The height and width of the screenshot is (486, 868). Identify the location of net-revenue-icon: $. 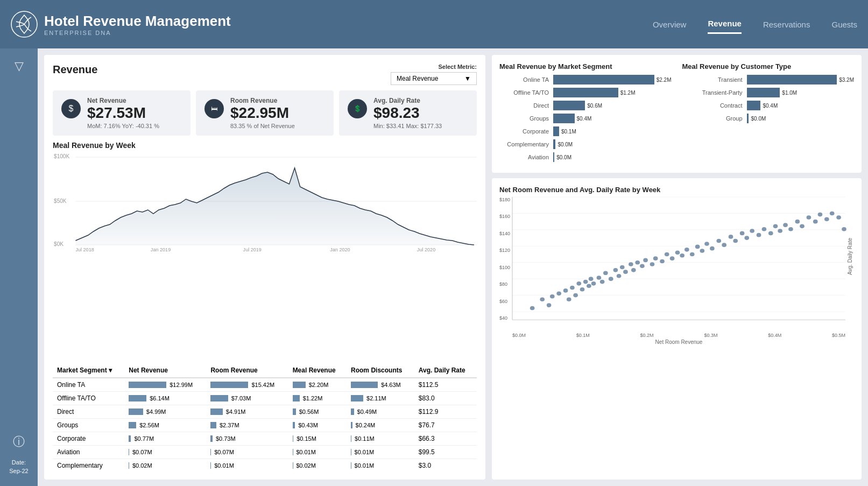
(71, 109).